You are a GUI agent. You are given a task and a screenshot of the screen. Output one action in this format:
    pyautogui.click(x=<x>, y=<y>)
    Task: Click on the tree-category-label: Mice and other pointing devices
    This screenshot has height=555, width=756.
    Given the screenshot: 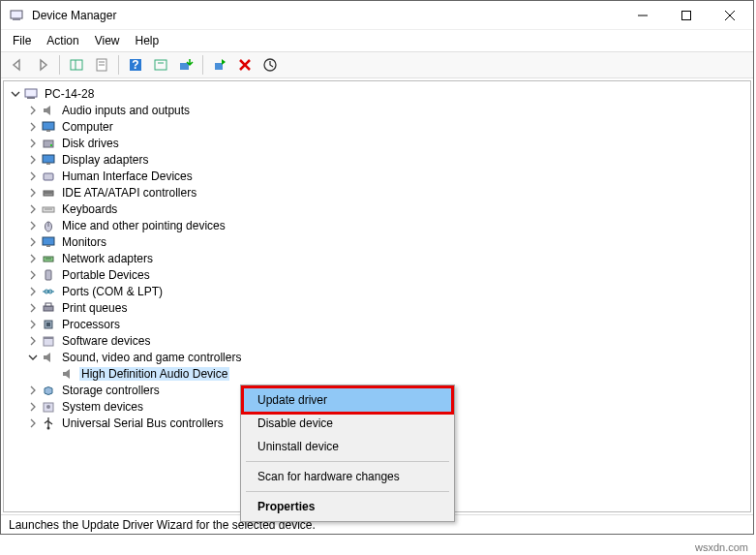 What is the action you would take?
    pyautogui.click(x=143, y=226)
    